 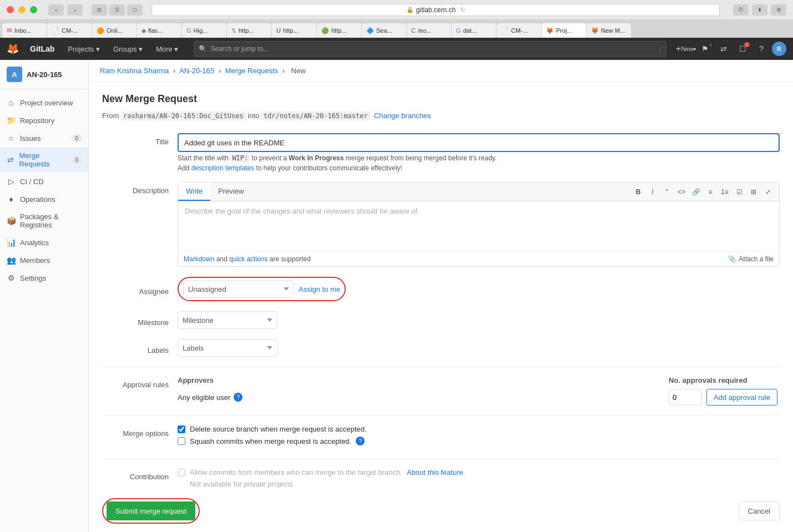 What do you see at coordinates (31, 139) in the screenshot?
I see `sidebar-label-issues: Issues` at bounding box center [31, 139].